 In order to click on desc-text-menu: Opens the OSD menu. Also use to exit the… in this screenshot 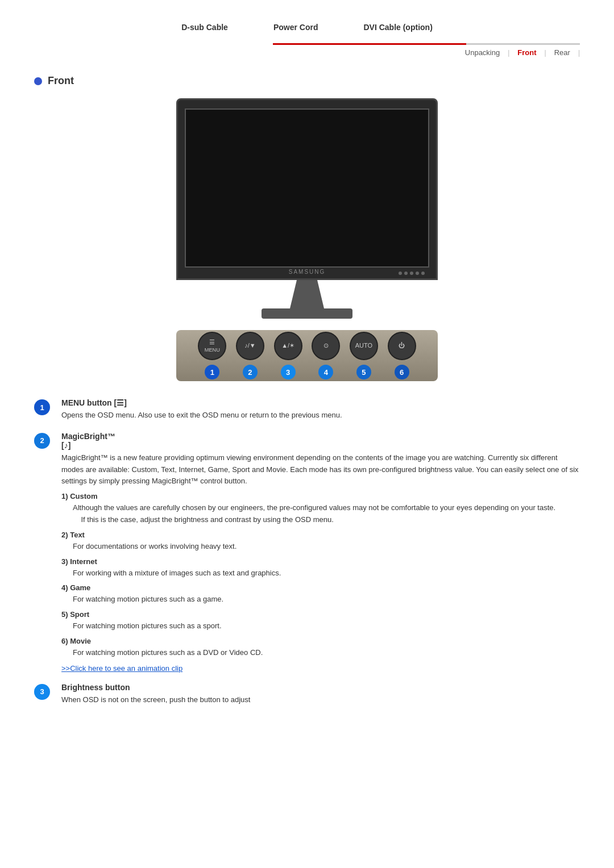, I will do `click(321, 416)`.